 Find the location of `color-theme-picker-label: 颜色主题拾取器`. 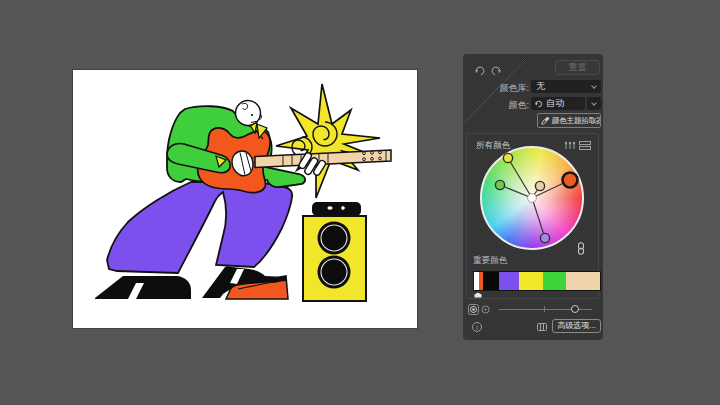

color-theme-picker-label: 颜色主题拾取器 is located at coordinates (576, 121).